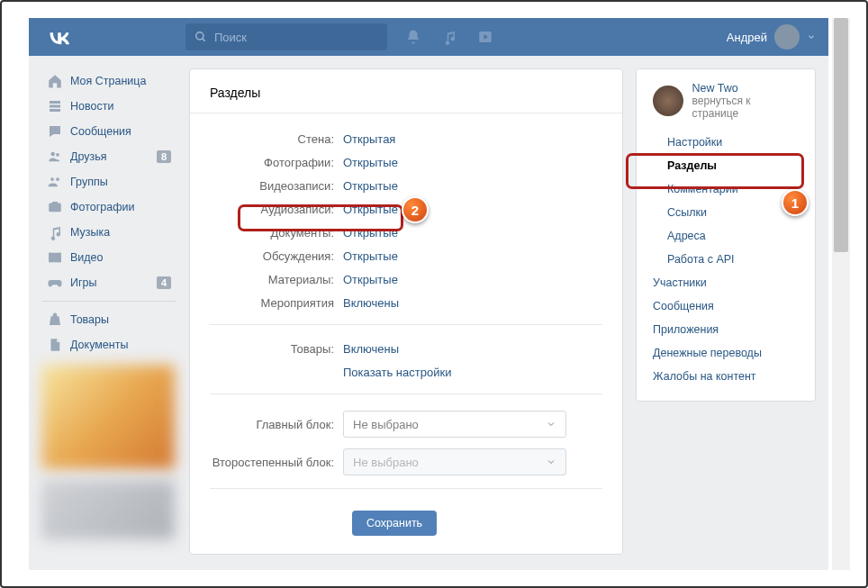 The height and width of the screenshot is (588, 868). Describe the element at coordinates (485, 37) in the screenshot. I see `play-icon` at that location.